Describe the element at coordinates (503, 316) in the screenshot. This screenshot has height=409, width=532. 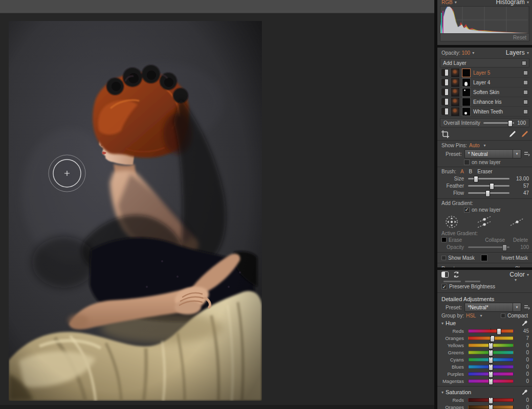
I see `compact-checkbox` at that location.